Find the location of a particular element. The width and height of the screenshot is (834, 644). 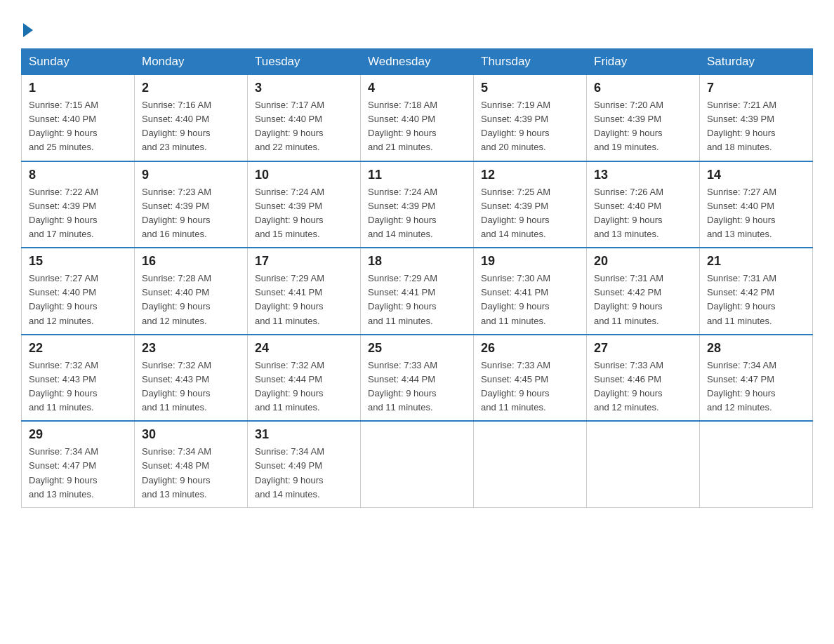

day-number: 3 is located at coordinates (304, 88).